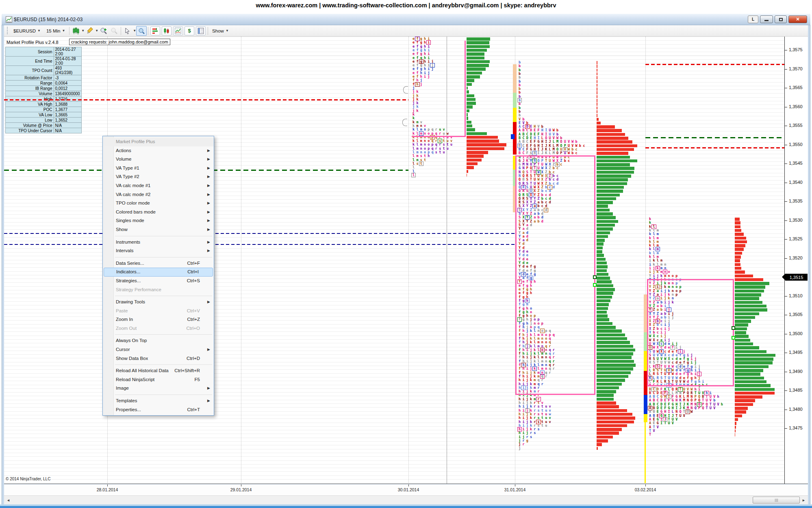  I want to click on line-chart-button, so click(178, 31).